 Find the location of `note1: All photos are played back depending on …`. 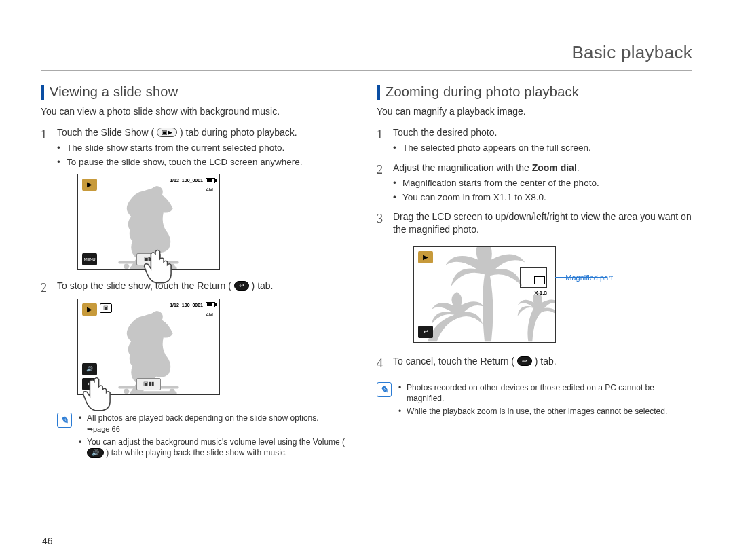

note1: All photos are played back depending on … is located at coordinates (217, 424).